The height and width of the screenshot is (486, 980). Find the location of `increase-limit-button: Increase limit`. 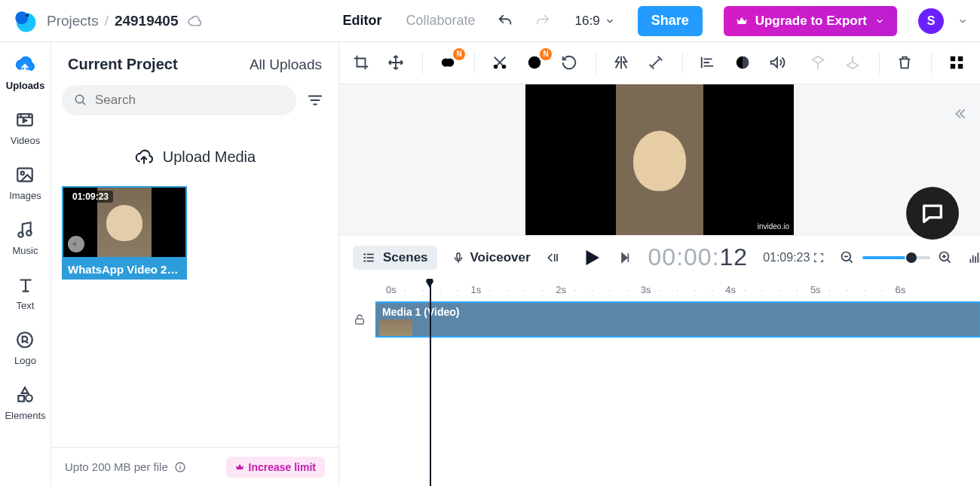

increase-limit-button: Increase limit is located at coordinates (276, 467).